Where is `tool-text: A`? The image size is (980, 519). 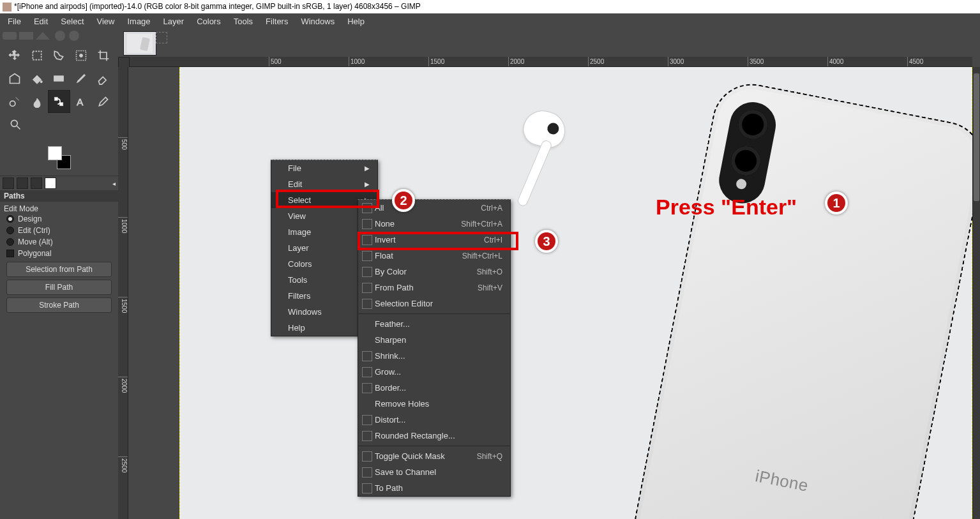
tool-text: A is located at coordinates (82, 102).